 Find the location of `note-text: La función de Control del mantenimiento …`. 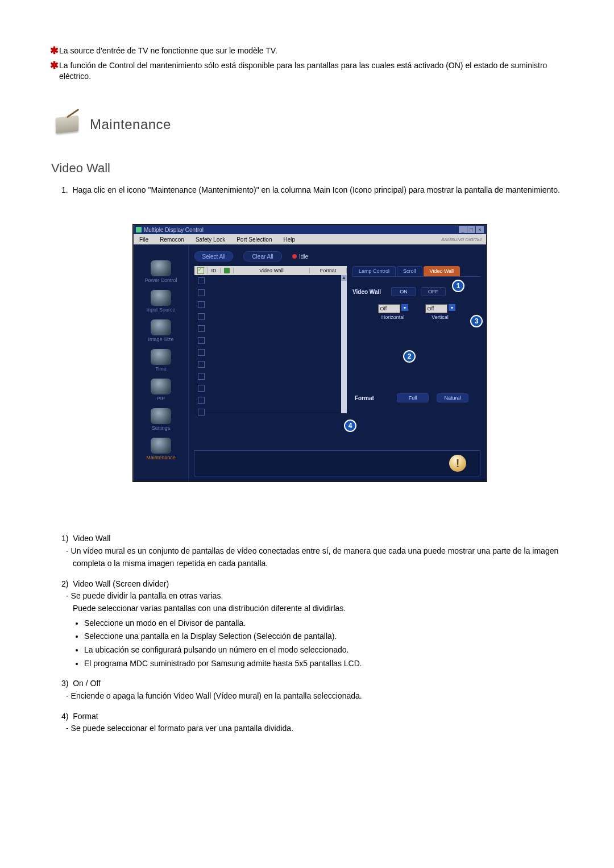

note-text: La función de Control del mantenimiento … is located at coordinates (303, 71).